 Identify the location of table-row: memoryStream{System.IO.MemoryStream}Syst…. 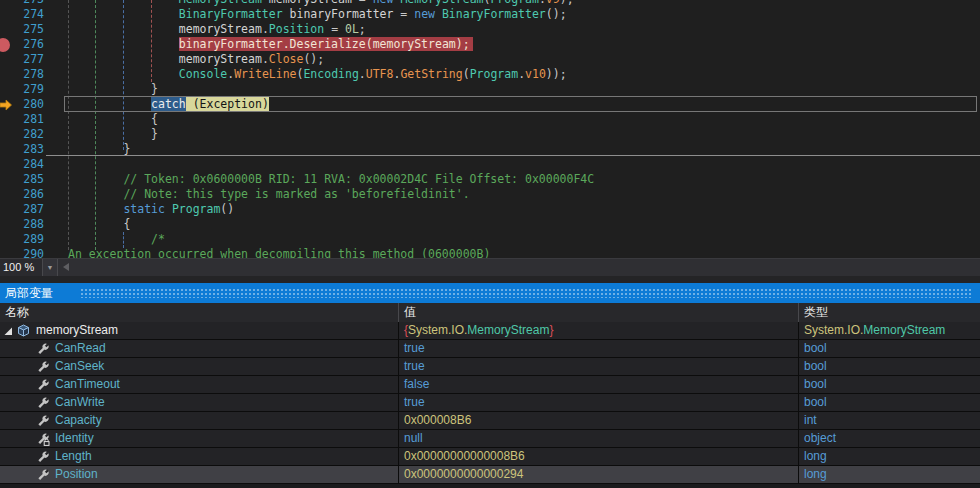
(490, 331).